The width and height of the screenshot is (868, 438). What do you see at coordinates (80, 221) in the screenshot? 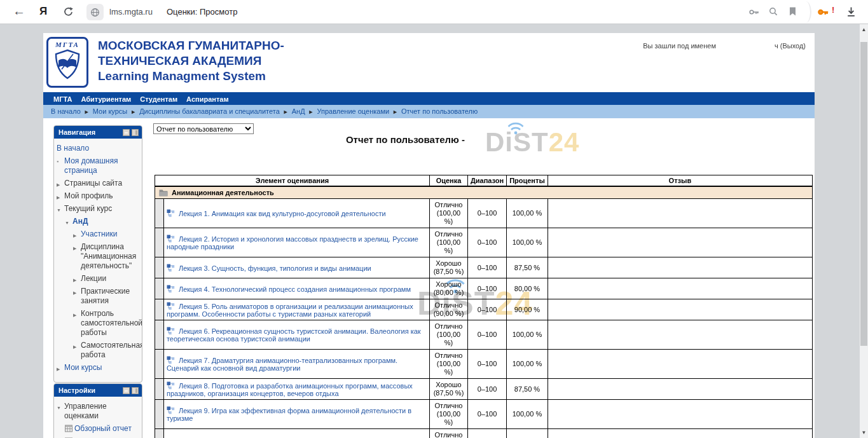
I see `nav-item-label: АнД` at bounding box center [80, 221].